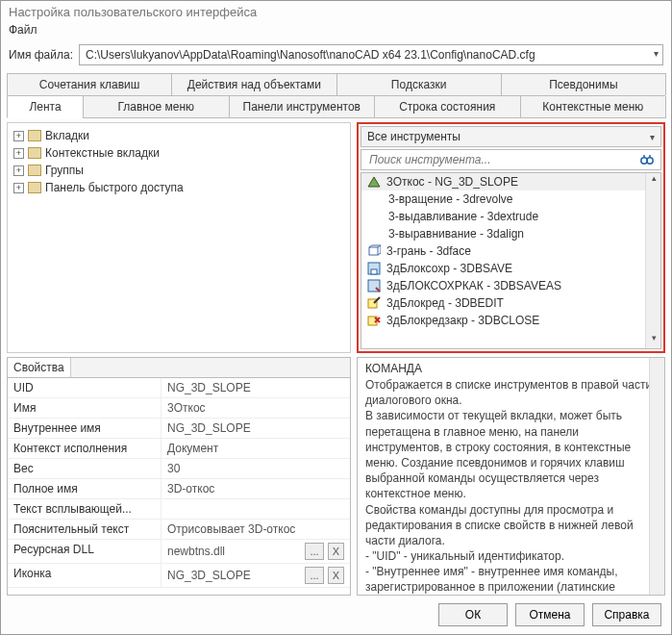 This screenshot has height=635, width=672. What do you see at coordinates (45, 108) in the screenshot?
I see `tab-ribbon: Лента` at bounding box center [45, 108].